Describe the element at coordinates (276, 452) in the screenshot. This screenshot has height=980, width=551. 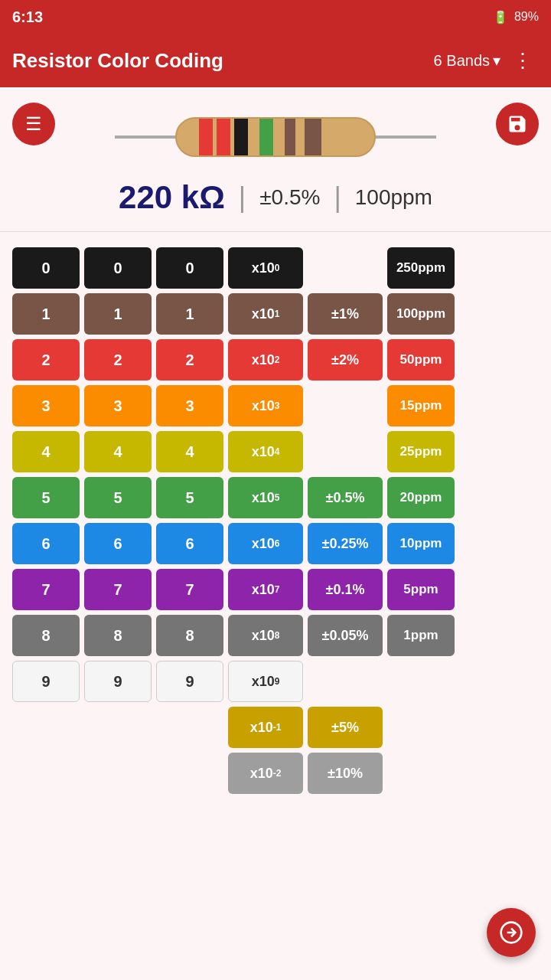
I see `row-yellow: 4 4 4 x104 25ppm` at that location.